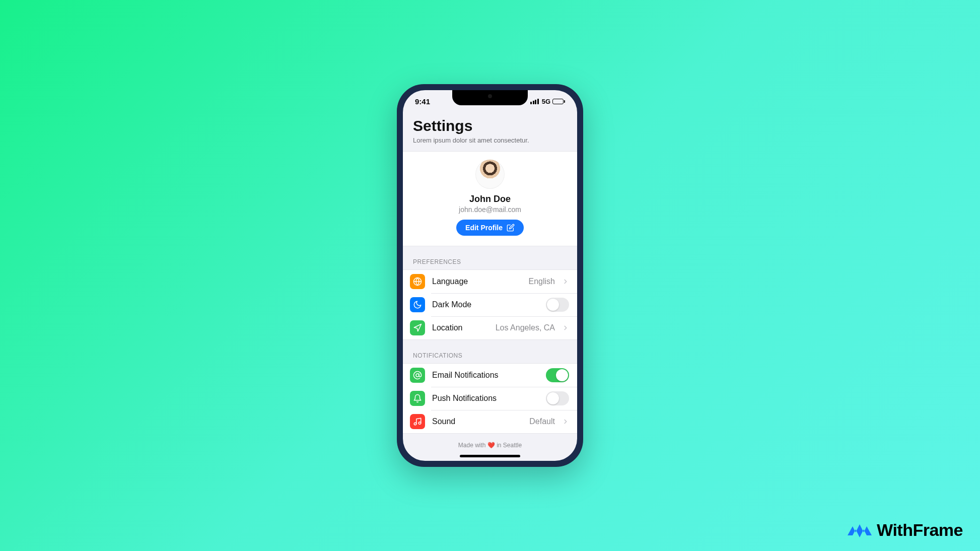  Describe the element at coordinates (490, 352) in the screenshot. I see `section-label-notifications: NOTIFICATIONS` at that location.